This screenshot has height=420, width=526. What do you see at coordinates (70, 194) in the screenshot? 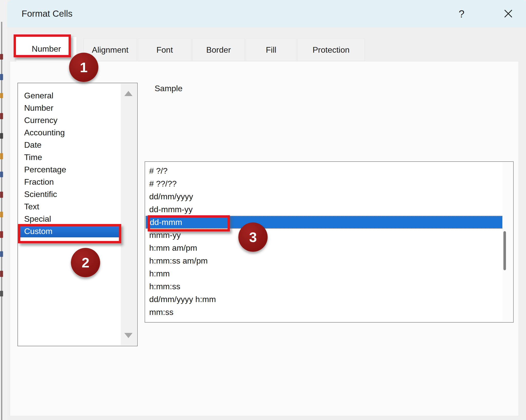
I see `category-item-scientific: Scientific` at bounding box center [70, 194].